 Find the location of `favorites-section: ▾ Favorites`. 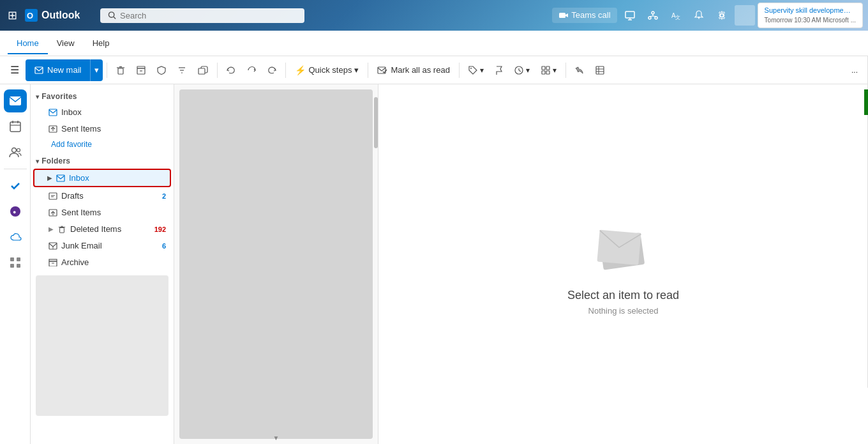

favorites-section: ▾ Favorites is located at coordinates (102, 96).